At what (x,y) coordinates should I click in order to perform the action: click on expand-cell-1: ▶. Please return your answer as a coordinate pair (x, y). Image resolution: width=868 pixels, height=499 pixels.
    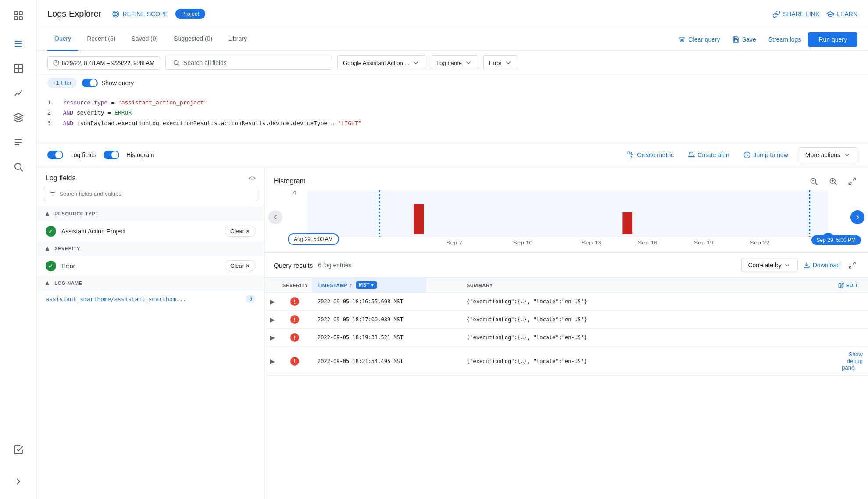
    Looking at the image, I should click on (271, 302).